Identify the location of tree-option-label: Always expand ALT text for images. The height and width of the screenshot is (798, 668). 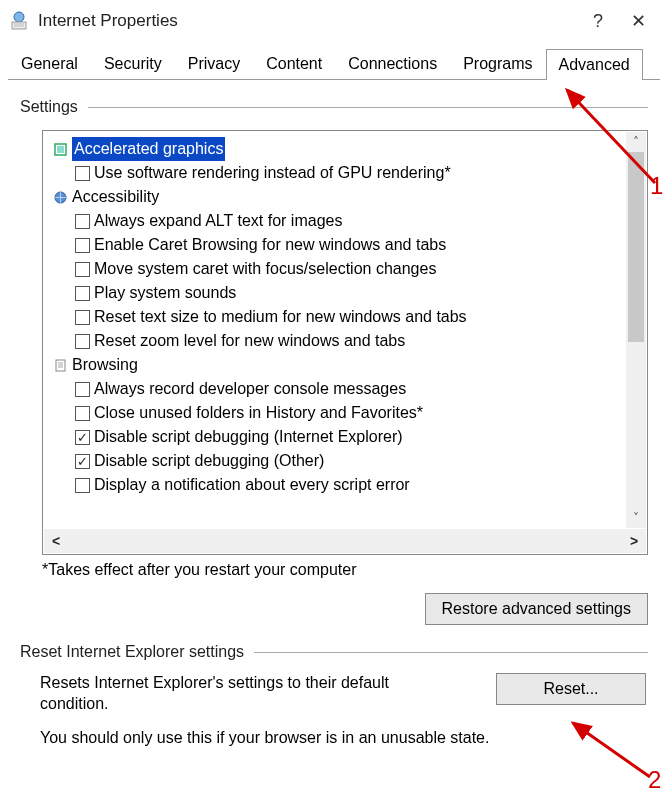
(218, 221).